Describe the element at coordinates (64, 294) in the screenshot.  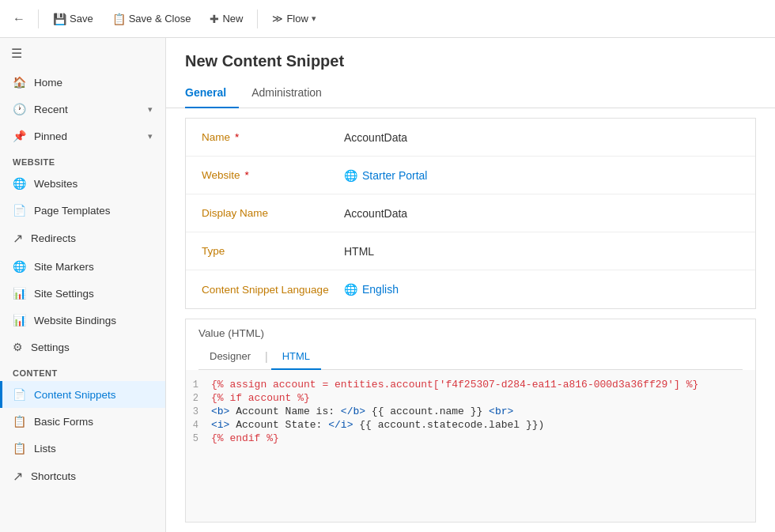
I see `sidebar-item-label: Site Settings` at that location.